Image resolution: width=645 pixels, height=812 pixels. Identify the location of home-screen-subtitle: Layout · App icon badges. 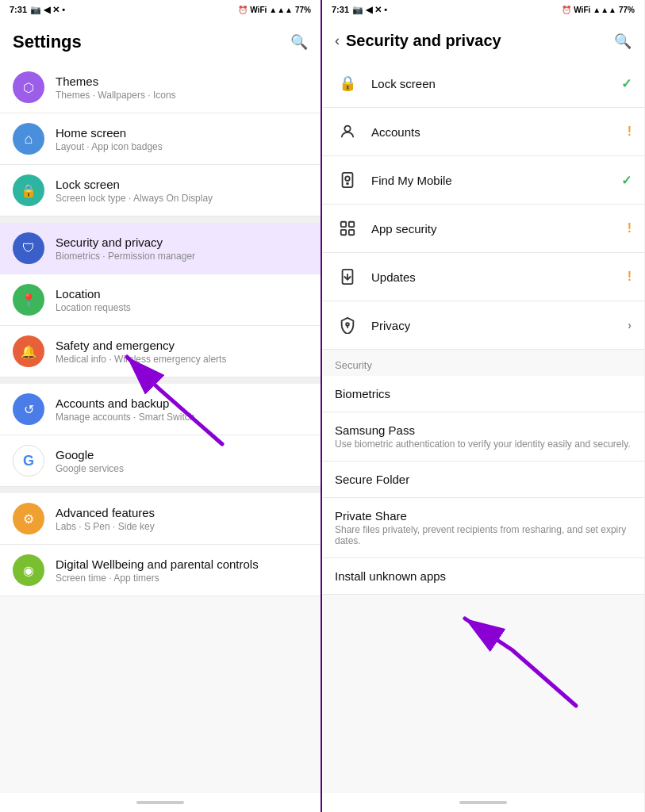
(182, 147).